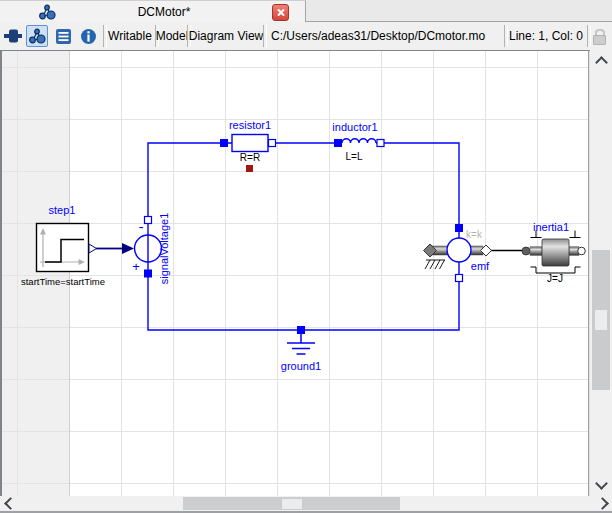 The width and height of the screenshot is (612, 513). Describe the element at coordinates (460, 278) in the screenshot. I see `emf-pin-n` at that location.